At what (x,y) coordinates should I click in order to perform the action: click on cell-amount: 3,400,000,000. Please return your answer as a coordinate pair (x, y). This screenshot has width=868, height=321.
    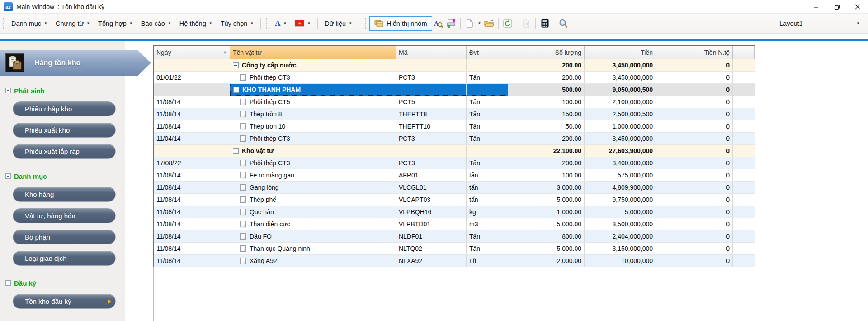
    Looking at the image, I should click on (620, 163).